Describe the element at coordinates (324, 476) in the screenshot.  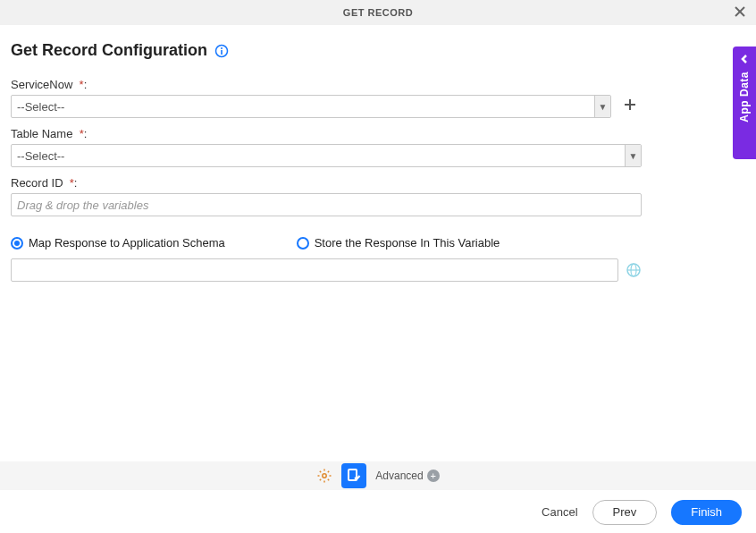
I see `gear-icon` at that location.